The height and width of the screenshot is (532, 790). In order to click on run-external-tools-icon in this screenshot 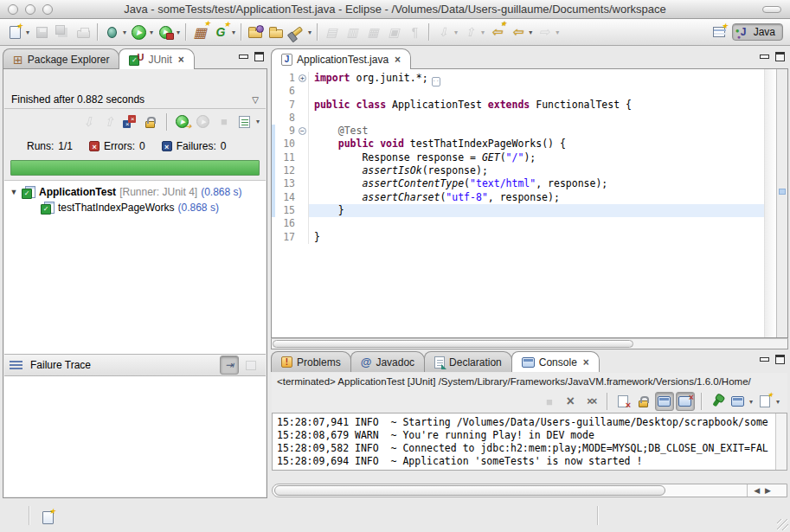, I will do `click(165, 32)`.